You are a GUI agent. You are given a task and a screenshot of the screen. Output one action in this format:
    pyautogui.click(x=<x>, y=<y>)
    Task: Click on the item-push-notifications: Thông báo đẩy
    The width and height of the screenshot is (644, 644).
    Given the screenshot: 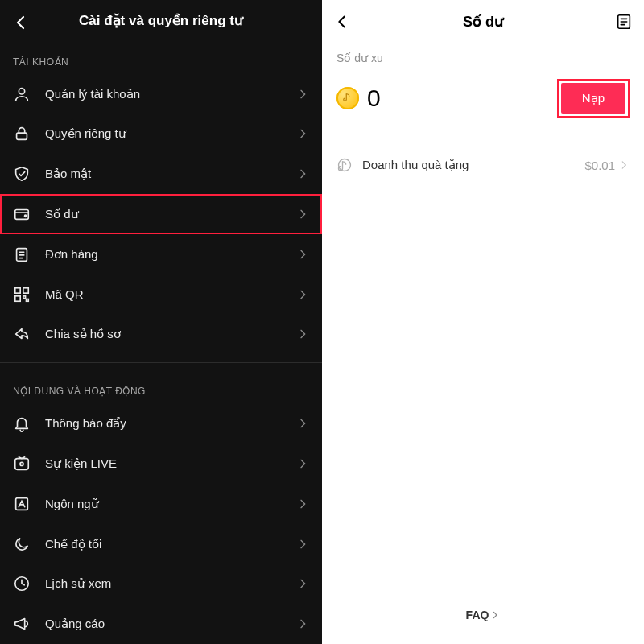 What is the action you would take?
    pyautogui.click(x=161, y=423)
    